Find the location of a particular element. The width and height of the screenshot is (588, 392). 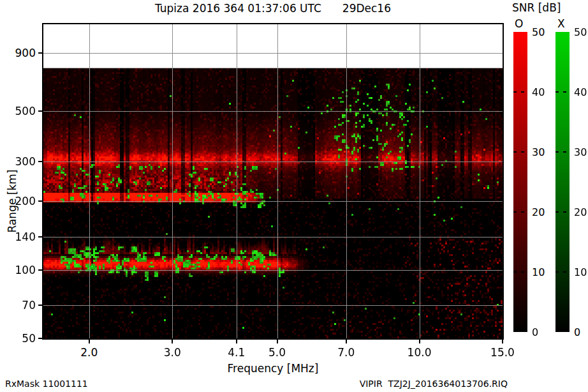

x-tick-label-15: 15.0 is located at coordinates (503, 352).